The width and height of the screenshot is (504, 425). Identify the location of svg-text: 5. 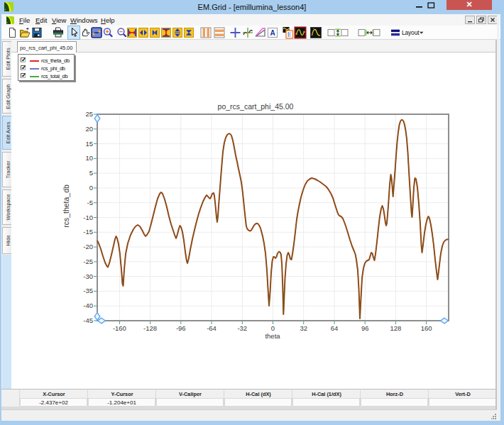
(91, 173).